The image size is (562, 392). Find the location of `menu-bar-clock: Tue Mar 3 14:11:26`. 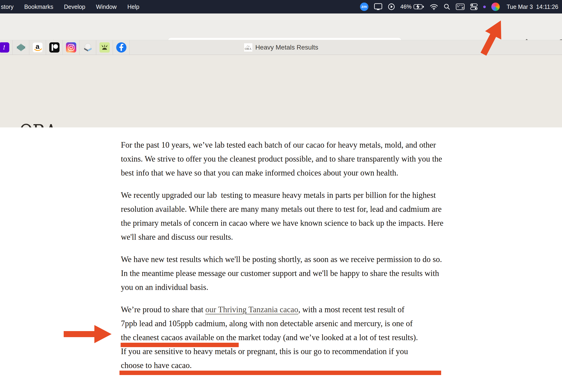

menu-bar-clock: Tue Mar 3 14:11:26 is located at coordinates (532, 7).